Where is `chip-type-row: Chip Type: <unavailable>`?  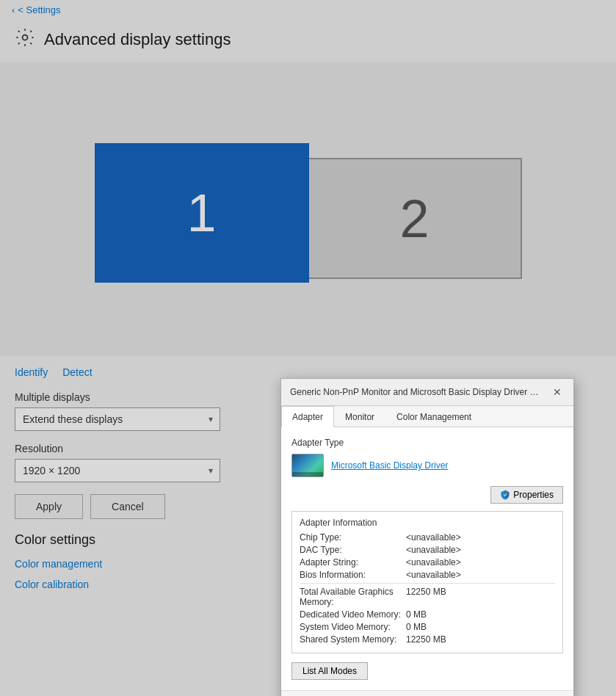 chip-type-row: Chip Type: <unavailable> is located at coordinates (427, 537).